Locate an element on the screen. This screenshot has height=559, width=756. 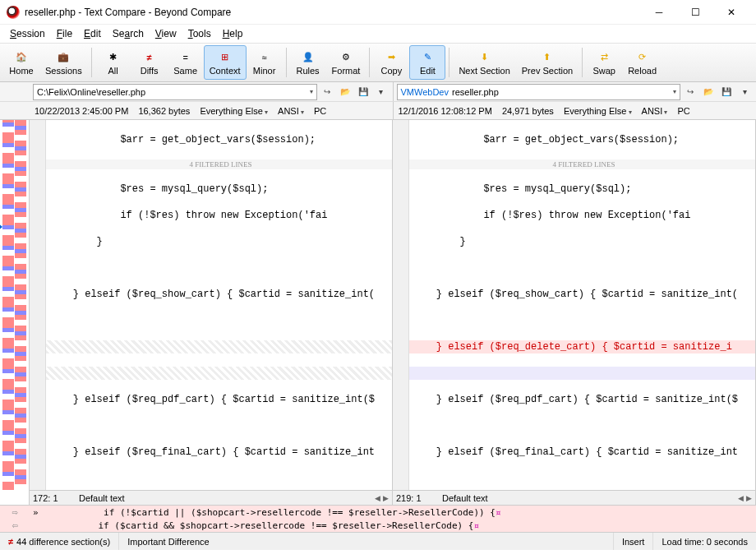
code-line: $res = mysql_query($sql); is located at coordinates (582, 189).